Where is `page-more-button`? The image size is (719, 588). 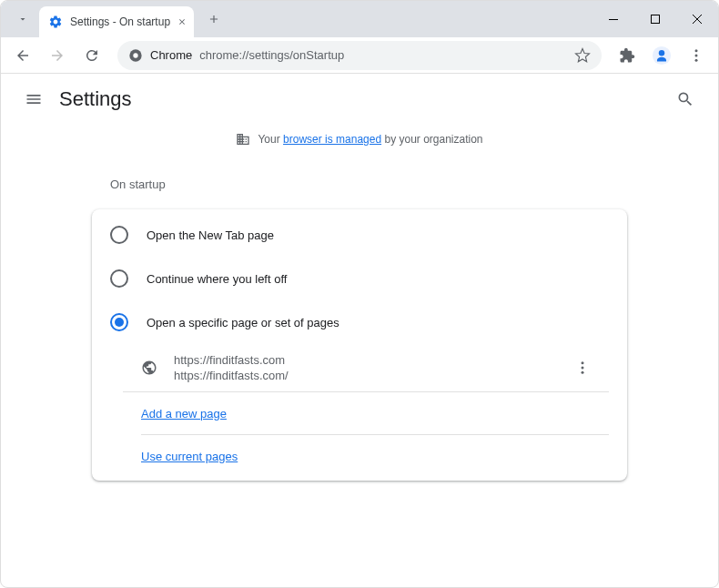
page-more-button is located at coordinates (582, 368).